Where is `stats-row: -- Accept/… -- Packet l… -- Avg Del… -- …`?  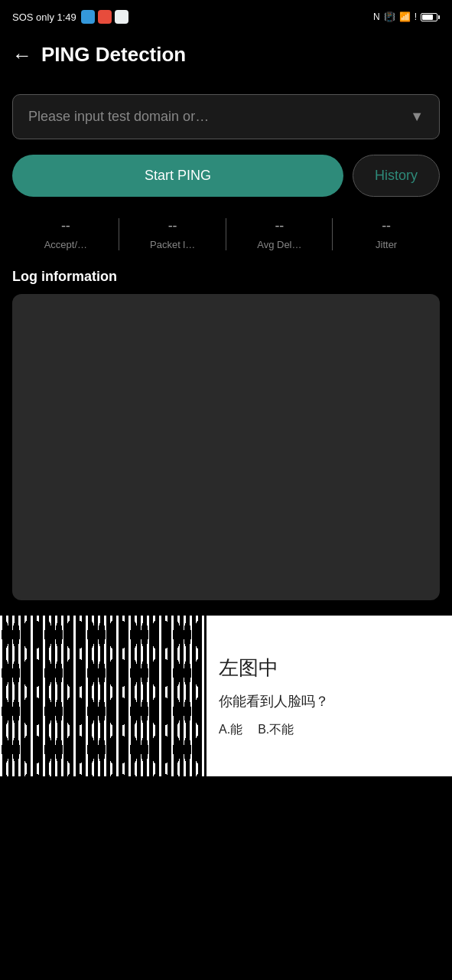 stats-row: -- Accept/… -- Packet l… -- Avg Del… -- … is located at coordinates (226, 234).